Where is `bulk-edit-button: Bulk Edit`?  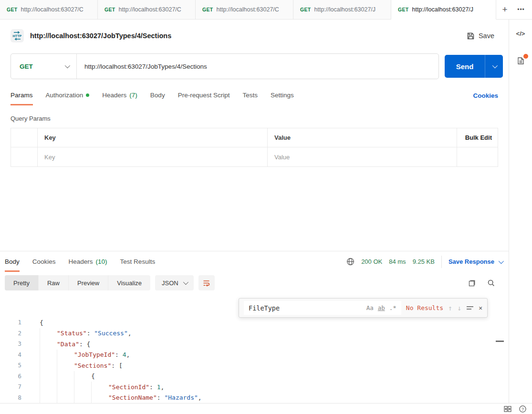 bulk-edit-button: Bulk Edit is located at coordinates (479, 137).